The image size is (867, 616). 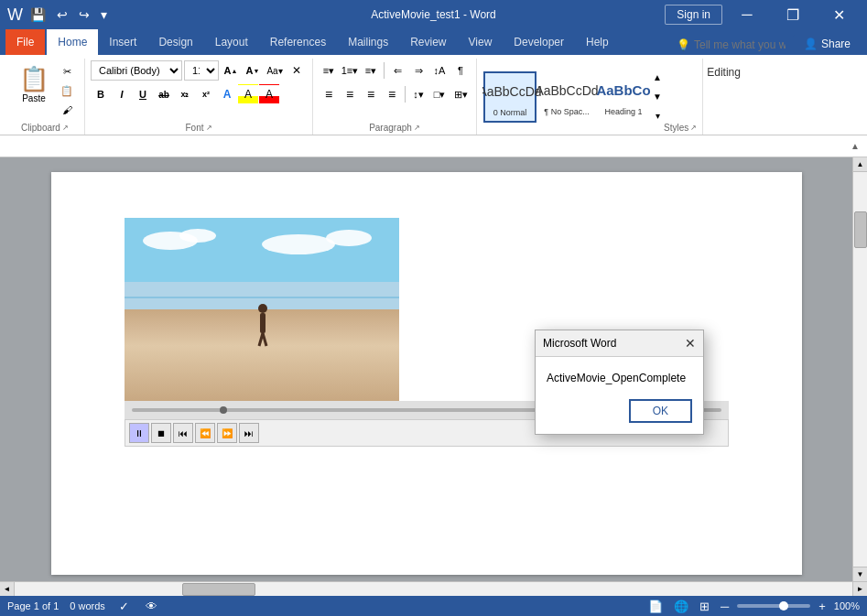 I want to click on microsoft-word-dialog: Microsoft Word ✕ ActiveMovie_OpenComplet…, so click(x=619, y=383).